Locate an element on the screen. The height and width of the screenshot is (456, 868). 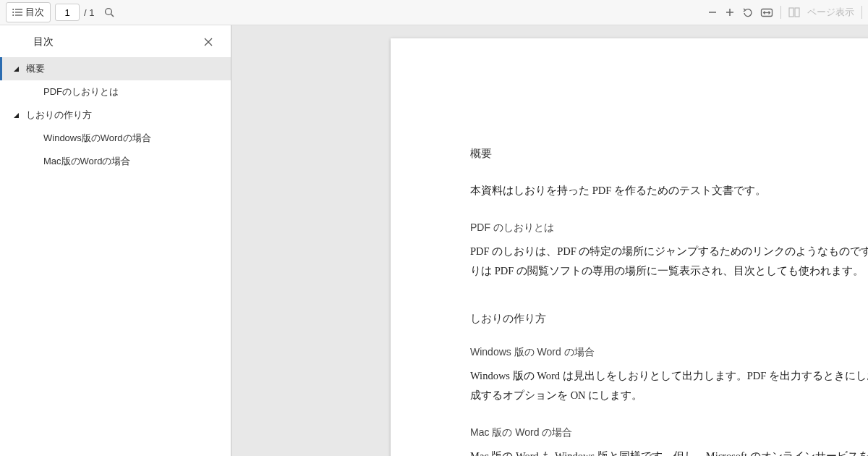
zoom-out-icon is located at coordinates (712, 12).